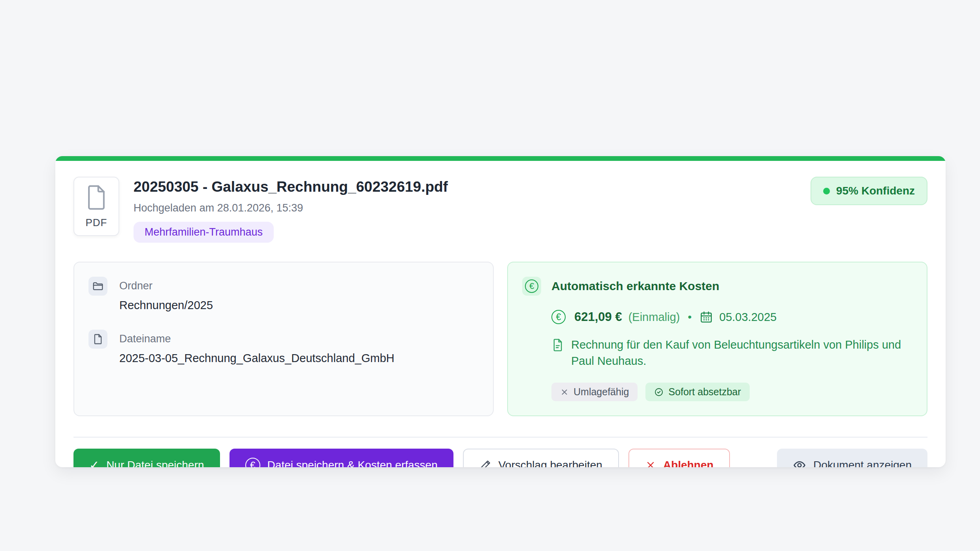 This screenshot has width=980, height=551. What do you see at coordinates (826, 191) in the screenshot?
I see `confidence-dot-icon` at bounding box center [826, 191].